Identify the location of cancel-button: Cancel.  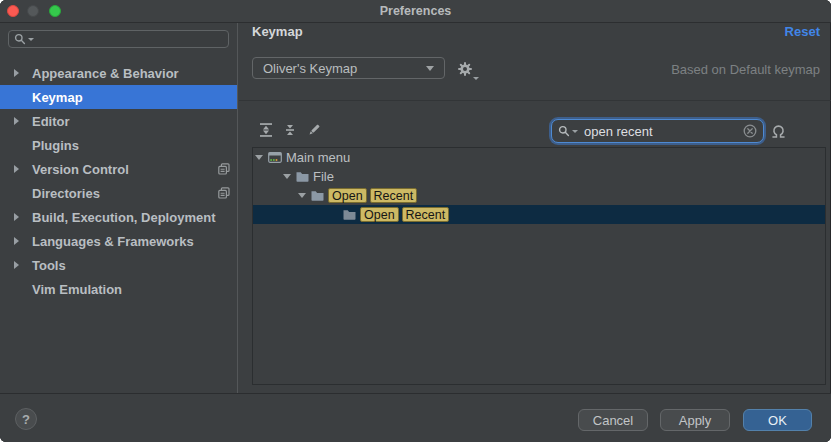
(613, 420).